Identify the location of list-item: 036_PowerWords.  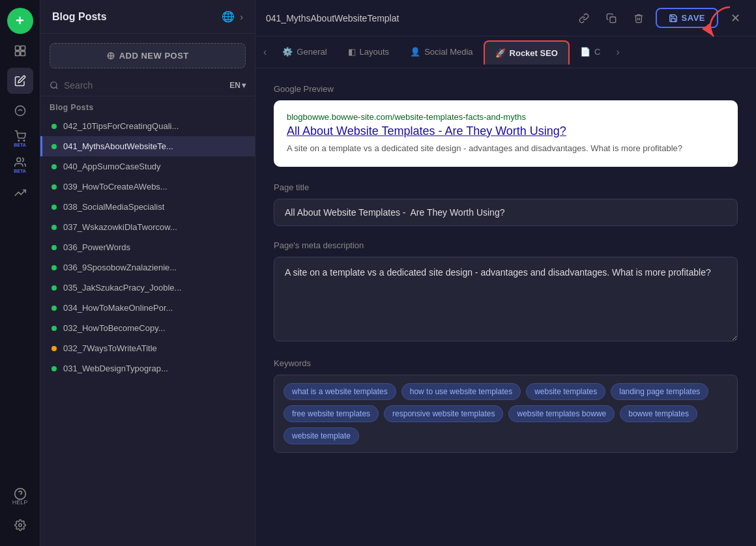
(147, 248).